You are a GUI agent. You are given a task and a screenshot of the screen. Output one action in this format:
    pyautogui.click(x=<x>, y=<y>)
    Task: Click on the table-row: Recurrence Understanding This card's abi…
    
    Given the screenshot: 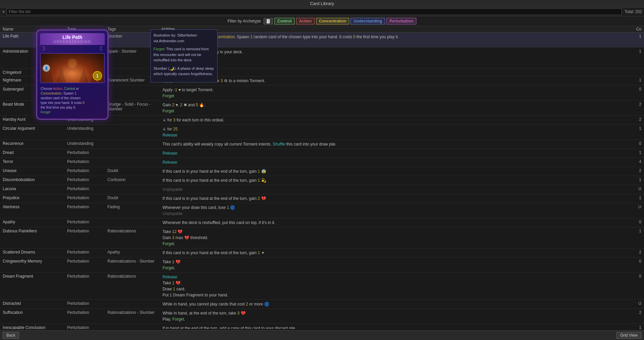 What is the action you would take?
    pyautogui.click(x=322, y=144)
    